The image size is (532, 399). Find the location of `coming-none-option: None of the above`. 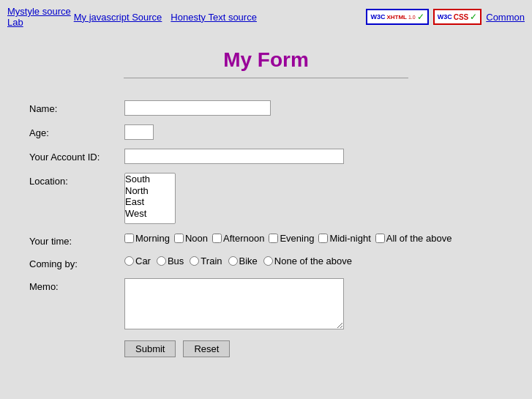

coming-none-option: None of the above is located at coordinates (307, 261).